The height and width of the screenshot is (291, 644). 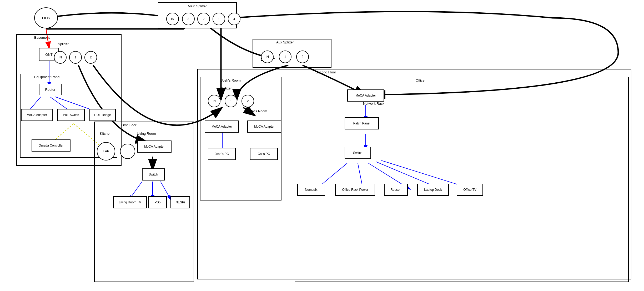 I want to click on cats-room-label: Cat's Room, so click(x=258, y=111).